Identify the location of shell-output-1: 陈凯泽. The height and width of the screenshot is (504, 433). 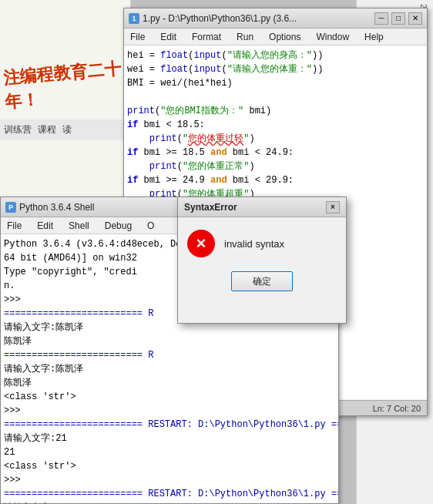
(170, 341).